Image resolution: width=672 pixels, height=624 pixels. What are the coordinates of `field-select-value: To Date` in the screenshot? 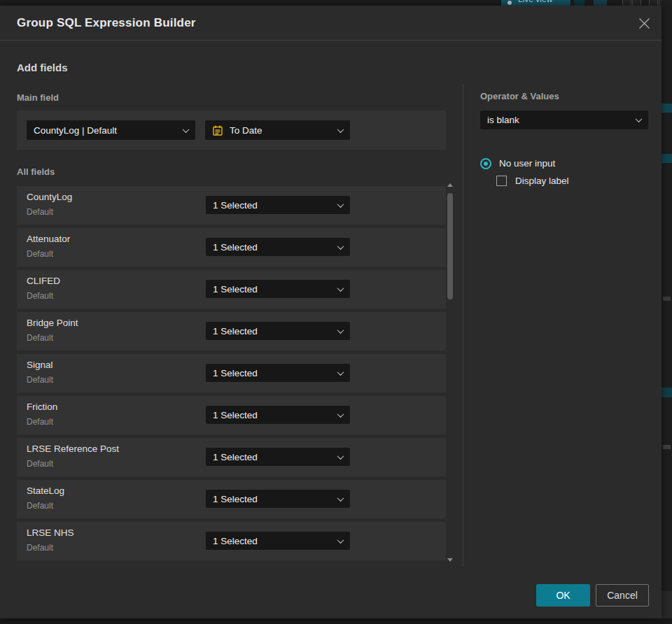 It's located at (284, 130).